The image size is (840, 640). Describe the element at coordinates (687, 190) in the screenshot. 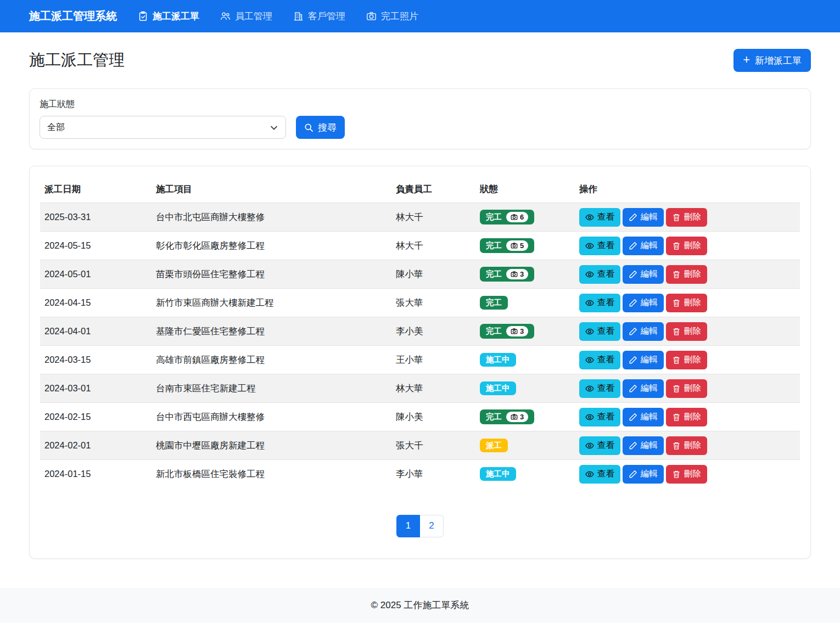

I see `header-actions: 操作` at that location.